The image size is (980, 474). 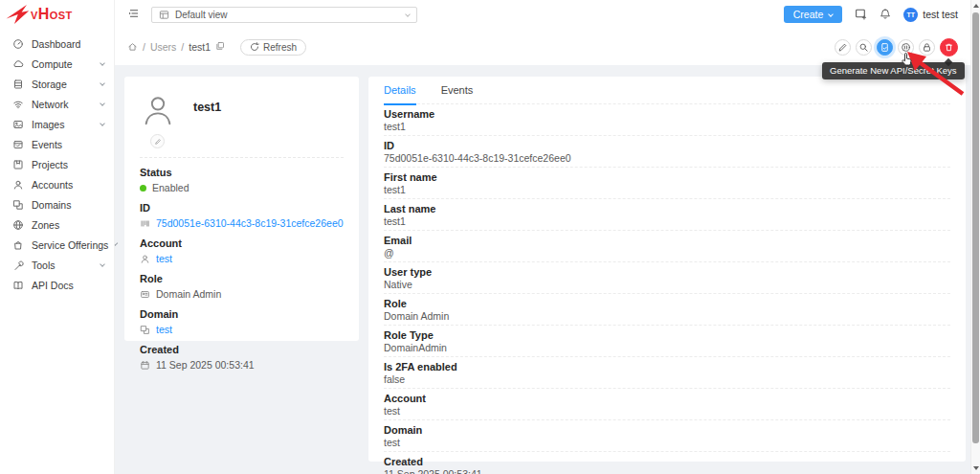 What do you see at coordinates (930, 15) in the screenshot?
I see `user-menu: TT test test` at bounding box center [930, 15].